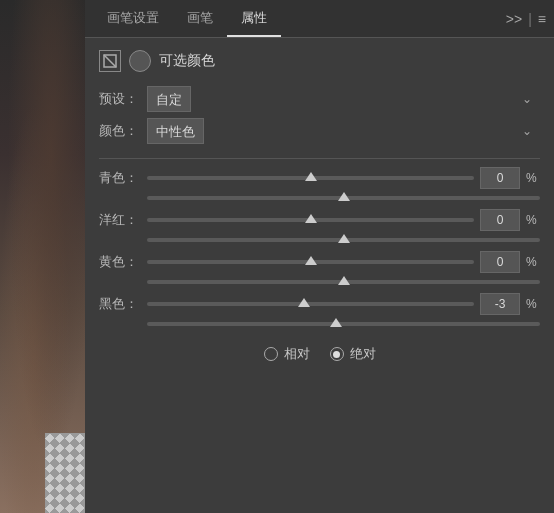 The width and height of the screenshot is (554, 513). What do you see at coordinates (304, 302) in the screenshot?
I see `black-thumb` at bounding box center [304, 302].